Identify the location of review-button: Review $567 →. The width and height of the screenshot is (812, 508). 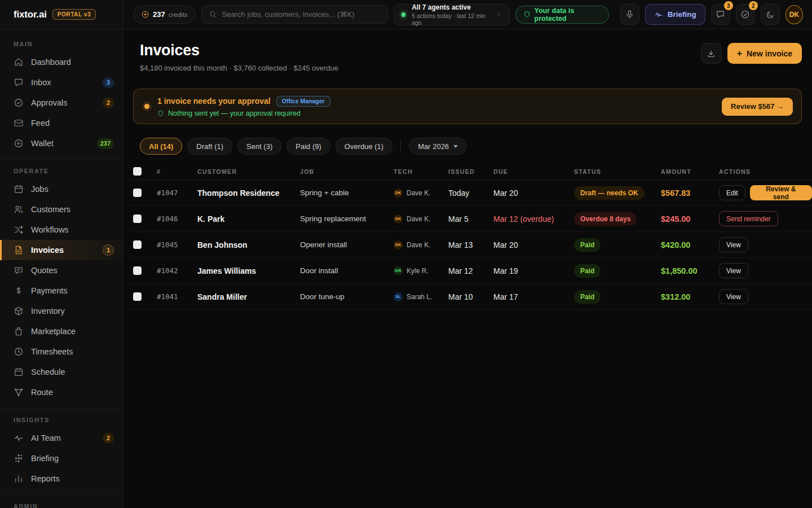
(757, 107).